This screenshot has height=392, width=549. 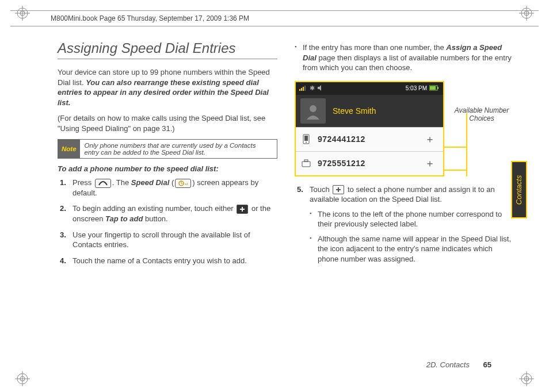 What do you see at coordinates (312, 89) in the screenshot?
I see `bluetooth-icon: ✱` at bounding box center [312, 89].